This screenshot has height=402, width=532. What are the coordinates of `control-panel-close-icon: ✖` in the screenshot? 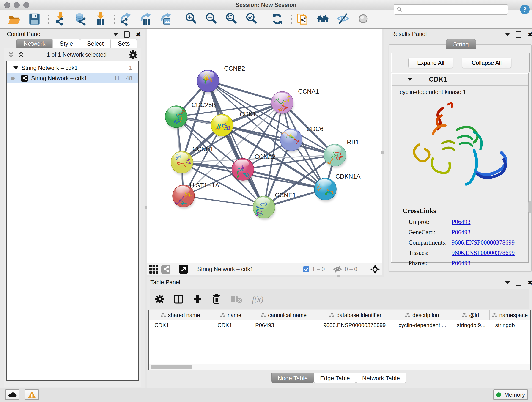 It's located at (138, 35).